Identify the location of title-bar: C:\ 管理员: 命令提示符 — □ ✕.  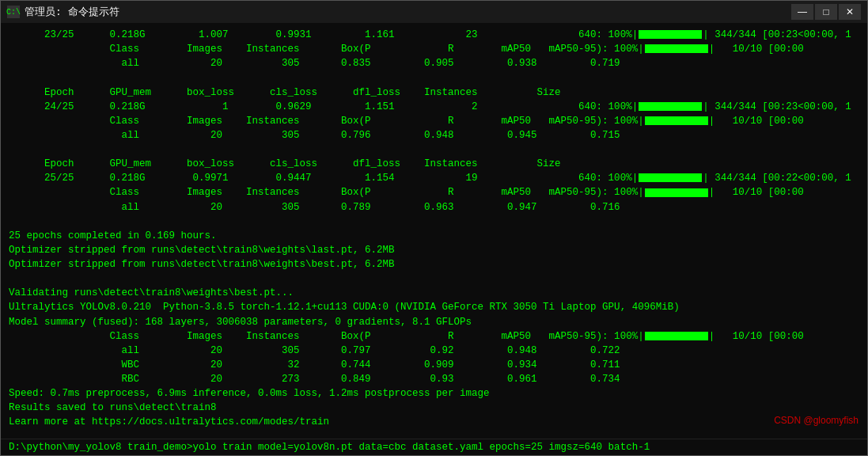
(434, 12).